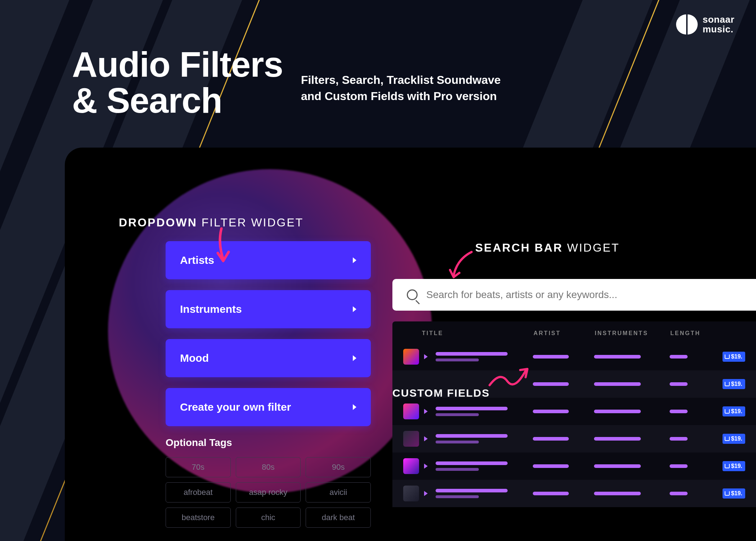  Describe the element at coordinates (198, 467) in the screenshot. I see `tag-70s: 70s` at that location.